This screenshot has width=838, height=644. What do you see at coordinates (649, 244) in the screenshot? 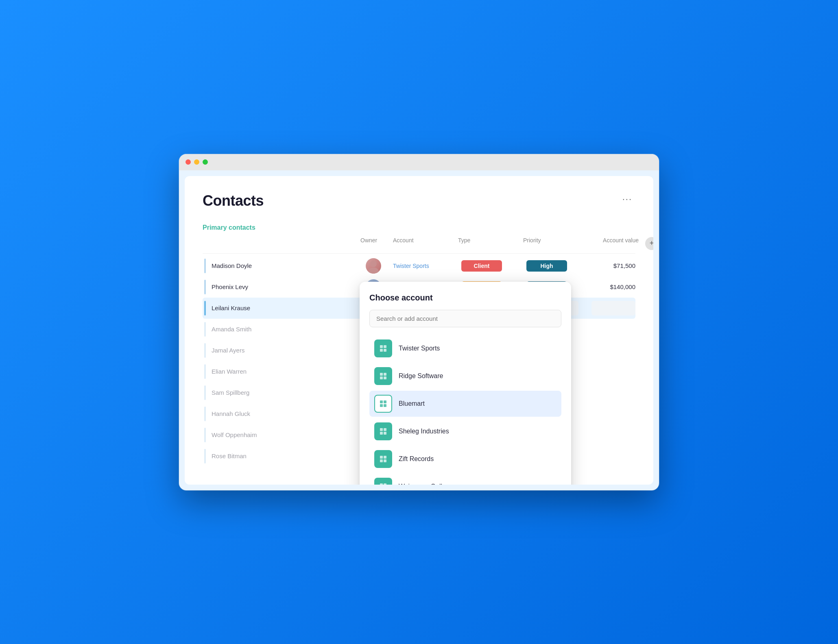
I see `add-column-button: +` at bounding box center [649, 244].